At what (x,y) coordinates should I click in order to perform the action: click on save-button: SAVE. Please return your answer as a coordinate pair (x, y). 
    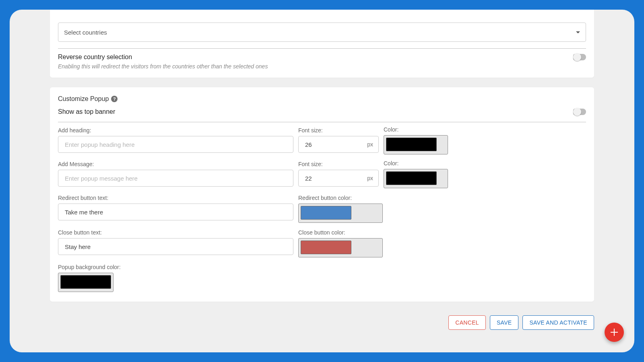
    Looking at the image, I should click on (504, 323).